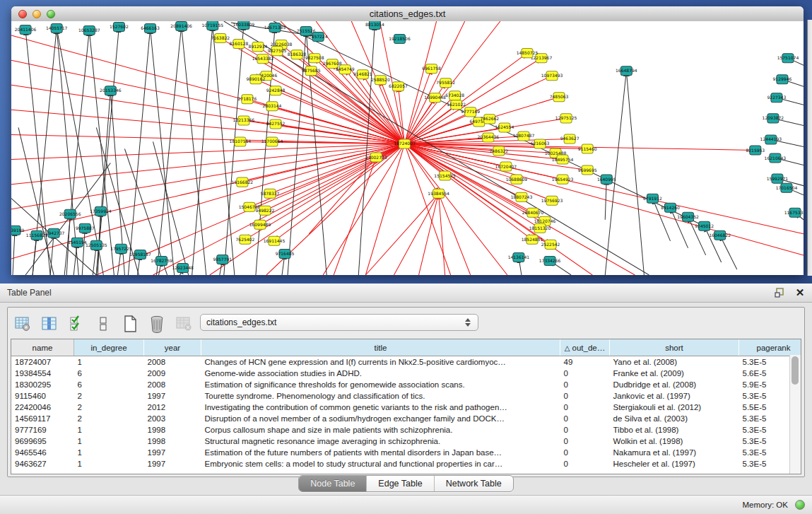 The height and width of the screenshot is (514, 812). What do you see at coordinates (184, 324) in the screenshot?
I see `delete-table-icon` at bounding box center [184, 324].